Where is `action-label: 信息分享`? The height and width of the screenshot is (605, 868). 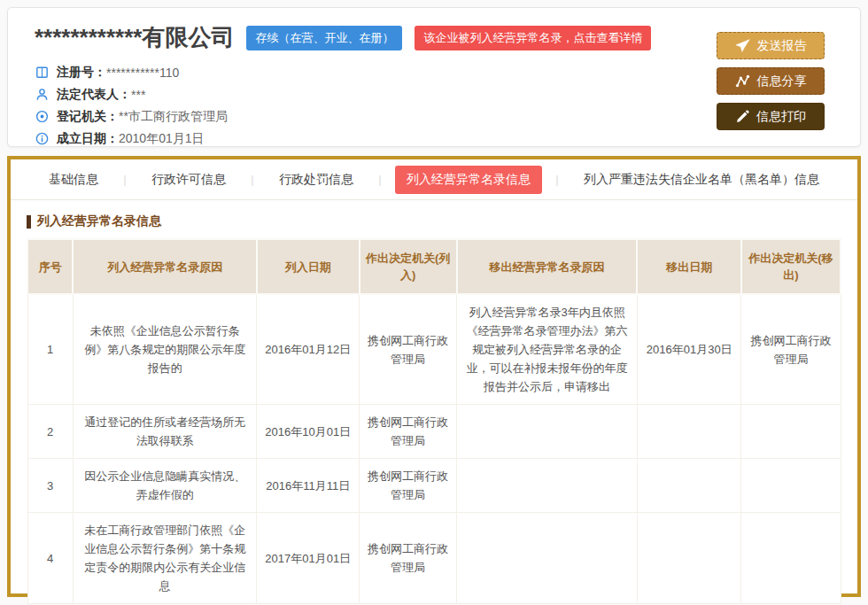
action-label: 信息分享 is located at coordinates (782, 81).